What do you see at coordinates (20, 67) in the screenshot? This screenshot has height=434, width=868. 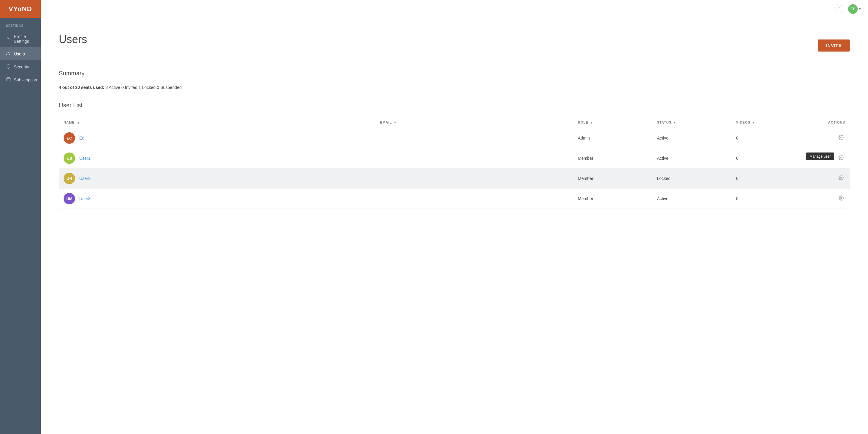 I see `sidebar-item-security: Security` at bounding box center [20, 67].